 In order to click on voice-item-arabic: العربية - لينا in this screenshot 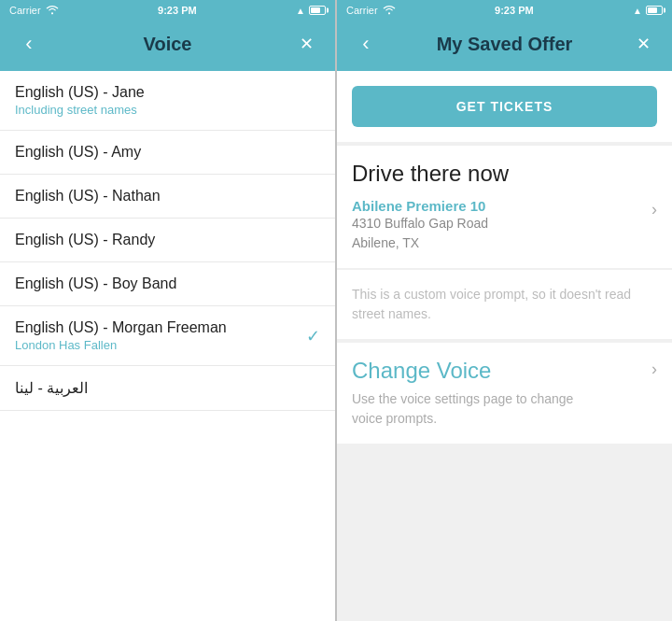, I will do `click(168, 388)`.